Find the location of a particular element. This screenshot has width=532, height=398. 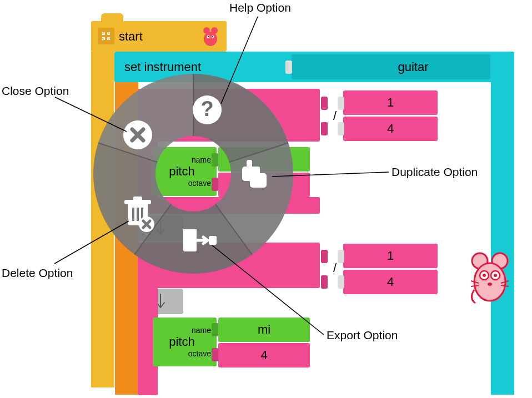

pitch-label: pitch is located at coordinates (182, 342).